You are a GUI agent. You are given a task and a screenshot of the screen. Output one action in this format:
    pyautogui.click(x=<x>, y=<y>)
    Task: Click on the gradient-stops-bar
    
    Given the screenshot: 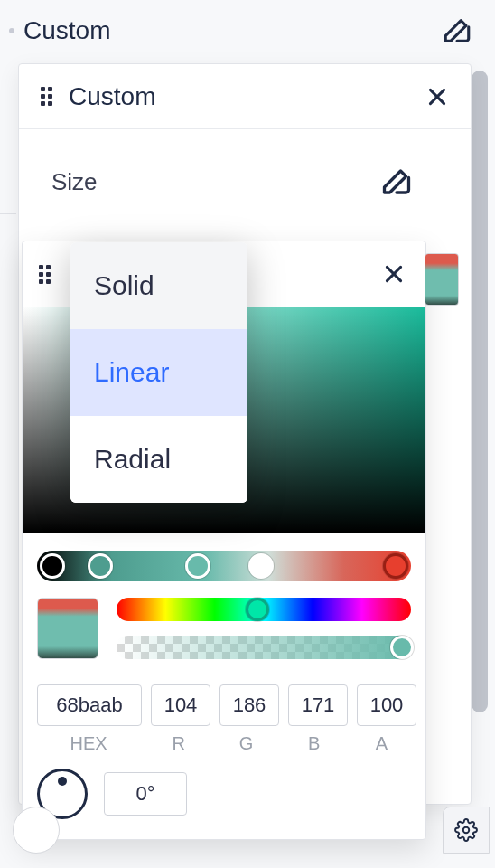 What is the action you would take?
    pyautogui.click(x=224, y=566)
    